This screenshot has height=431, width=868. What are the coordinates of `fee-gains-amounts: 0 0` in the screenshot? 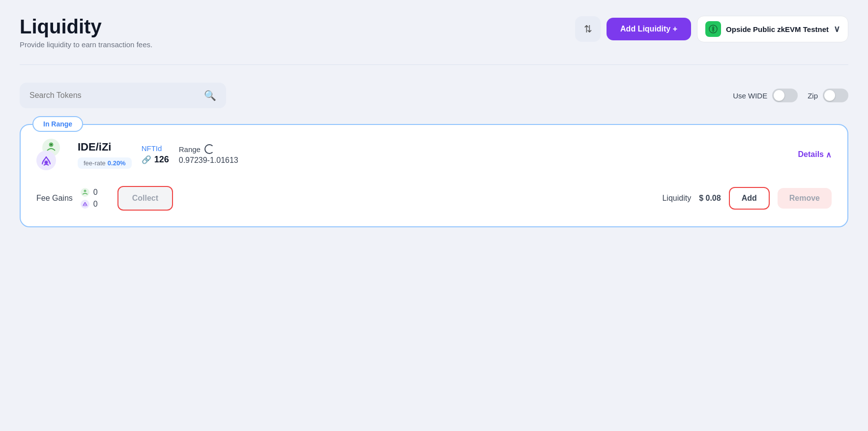 It's located at (89, 198).